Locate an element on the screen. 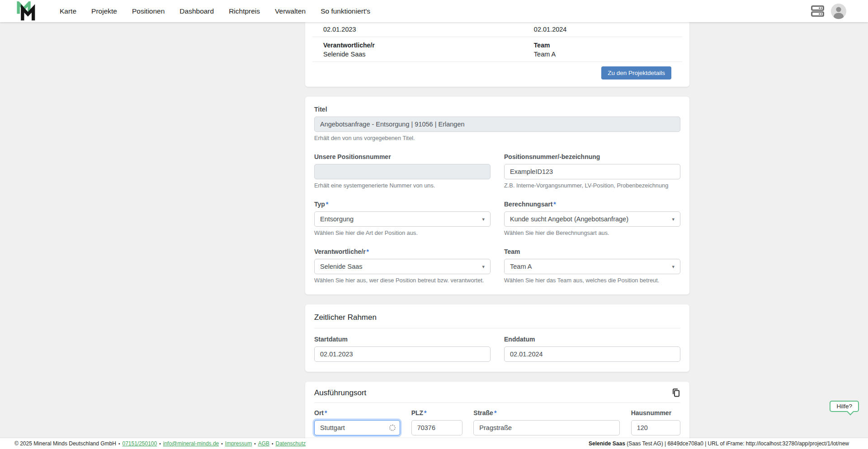 This screenshot has height=449, width=868. project-details-button: Zu den Projektdetails is located at coordinates (637, 73).